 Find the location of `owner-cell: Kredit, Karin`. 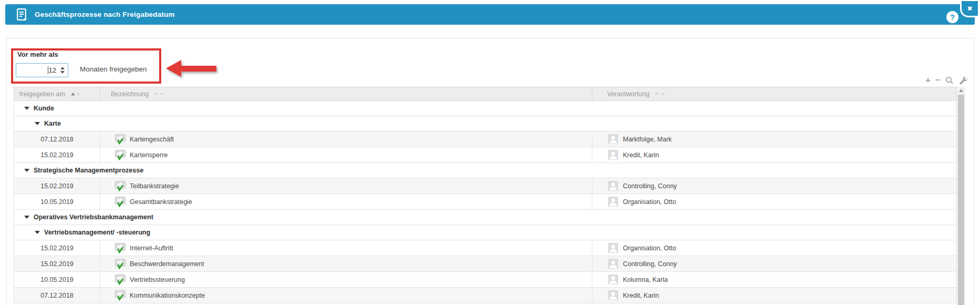

owner-cell: Kredit, Karin is located at coordinates (774, 155).